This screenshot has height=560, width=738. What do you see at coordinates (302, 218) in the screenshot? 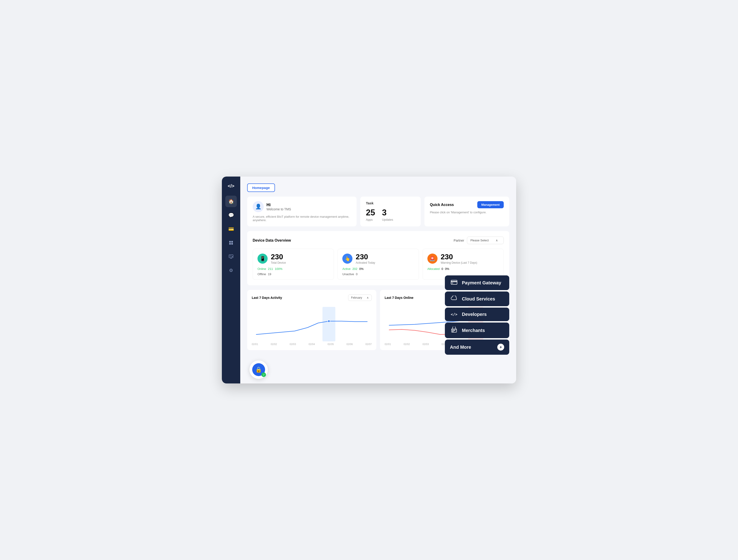
I see `welcome-description: A secure, efficient BIoT platform for re…` at bounding box center [302, 218].